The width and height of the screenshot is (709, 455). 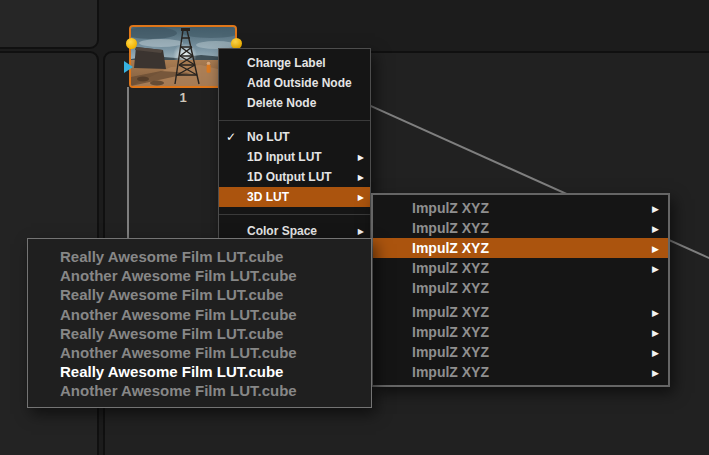 What do you see at coordinates (520, 288) in the screenshot?
I see `menu-item-impulz-xyz-5: ImpulZ XYZ` at bounding box center [520, 288].